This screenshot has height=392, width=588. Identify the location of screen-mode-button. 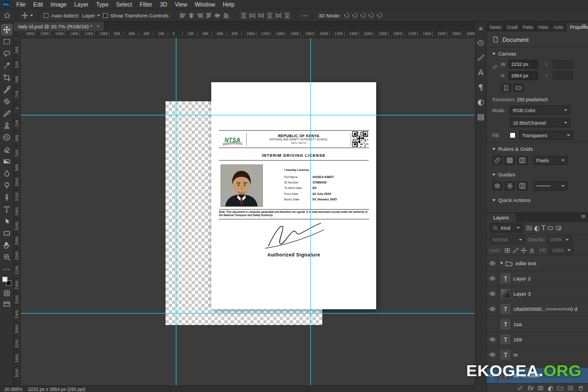
(7, 304).